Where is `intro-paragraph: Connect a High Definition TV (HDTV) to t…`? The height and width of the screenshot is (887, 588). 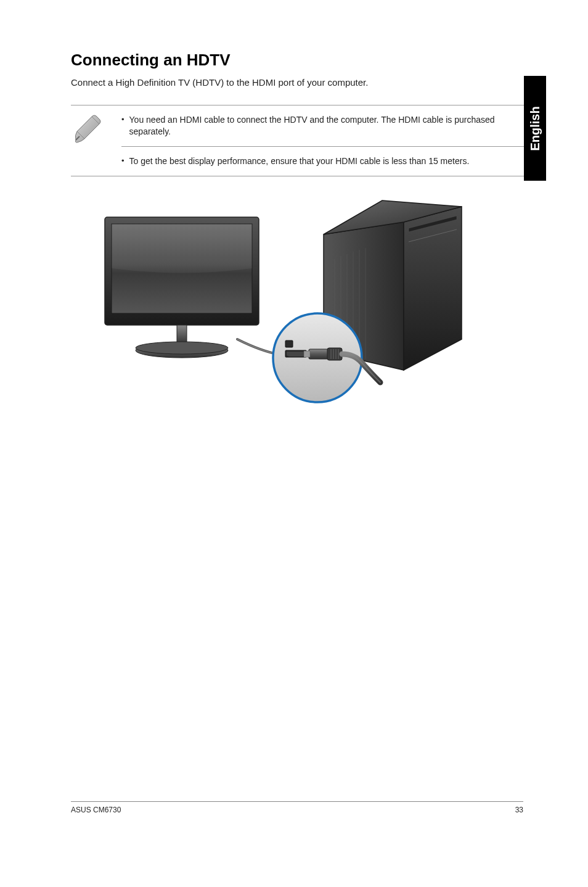 intro-paragraph: Connect a High Definition TV (HDTV) to t… is located at coordinates (302, 83).